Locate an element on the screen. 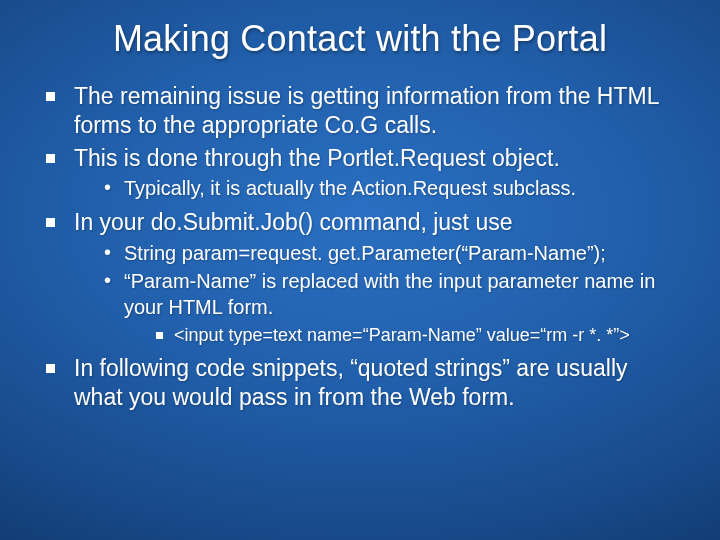 This screenshot has height=540, width=720. bullet-item: This is done through the Portlet.Request… is located at coordinates (363, 173).